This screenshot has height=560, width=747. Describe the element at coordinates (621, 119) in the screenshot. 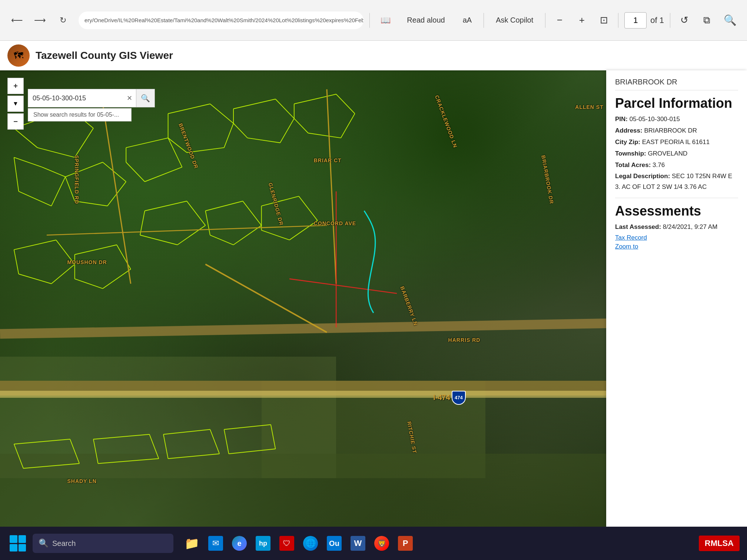

I see `pin-label: PIN:` at that location.